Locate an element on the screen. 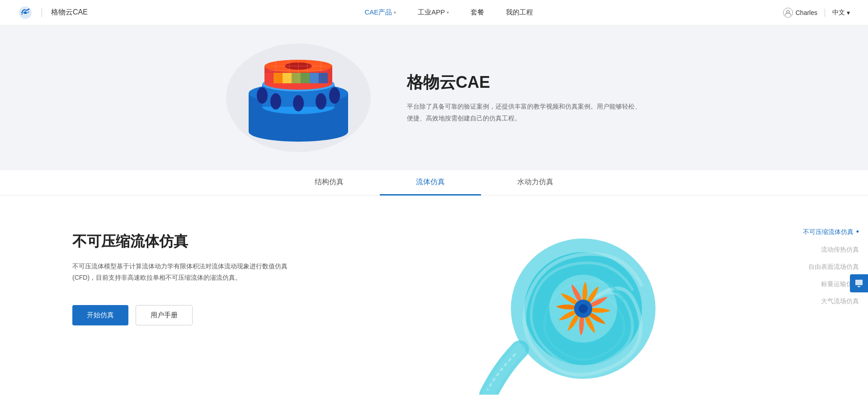 The width and height of the screenshot is (868, 401). side-nav-list: 不可压缩流体仿真 流动传热仿真 自由表面流场仿真 标量运输仿真 大气流场仿真 is located at coordinates (831, 266).